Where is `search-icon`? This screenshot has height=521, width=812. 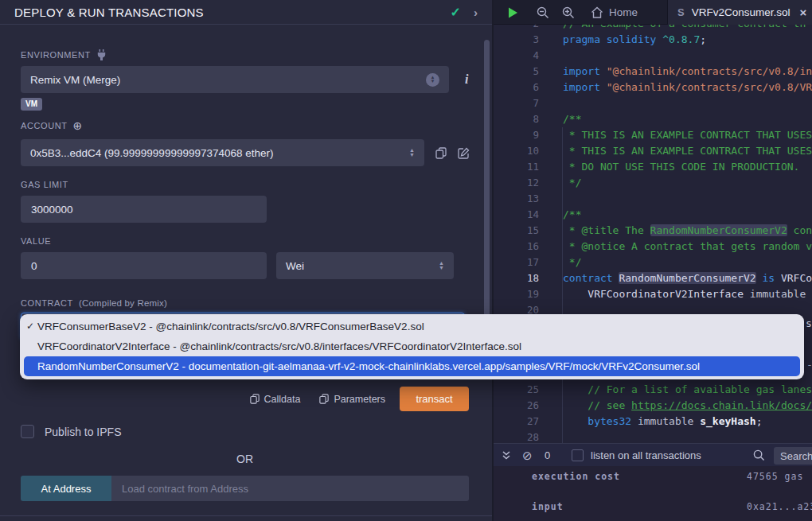 search-icon is located at coordinates (759, 455).